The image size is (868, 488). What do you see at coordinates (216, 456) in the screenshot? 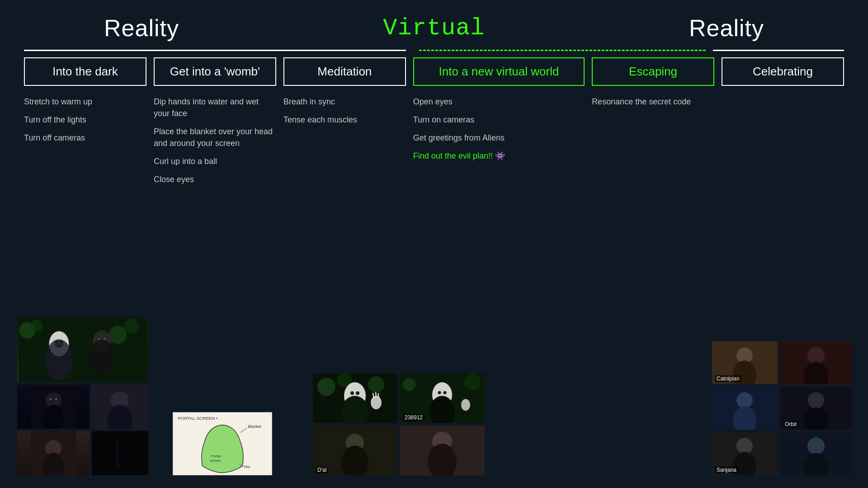
I see `svg-text: Portal` at bounding box center [216, 456].